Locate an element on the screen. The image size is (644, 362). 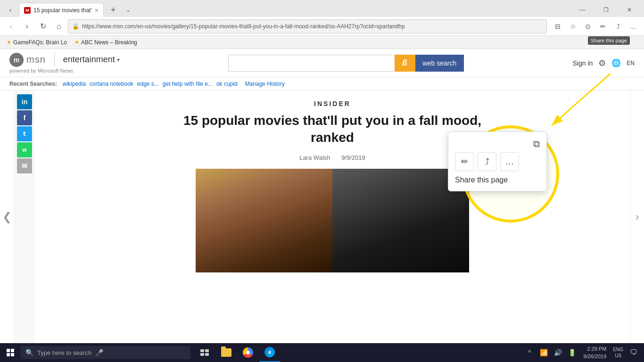
taskbar-search-text: Type here to search is located at coordinates (64, 353).